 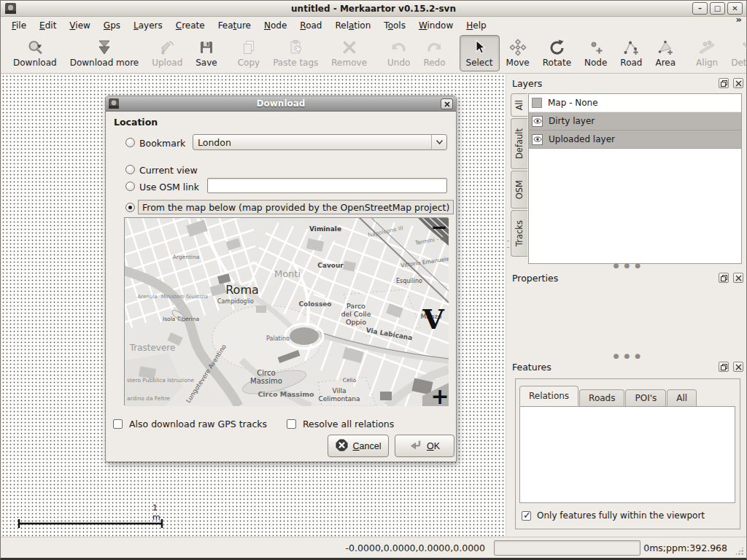 I want to click on menu-help: Help, so click(x=476, y=26).